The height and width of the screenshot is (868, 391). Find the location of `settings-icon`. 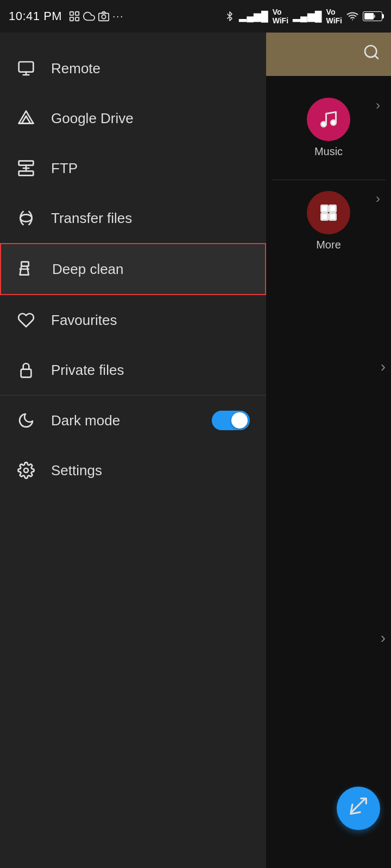

settings-icon is located at coordinates (26, 470).